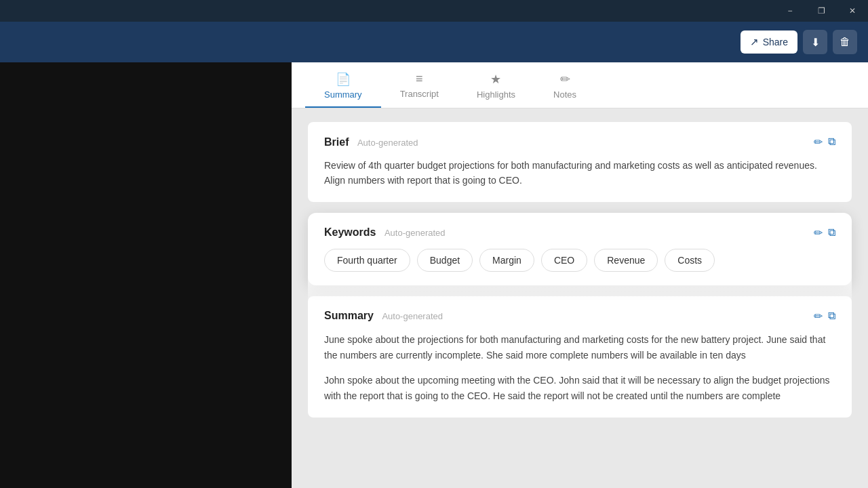  I want to click on tab-highlights-label: Highlights, so click(496, 95).